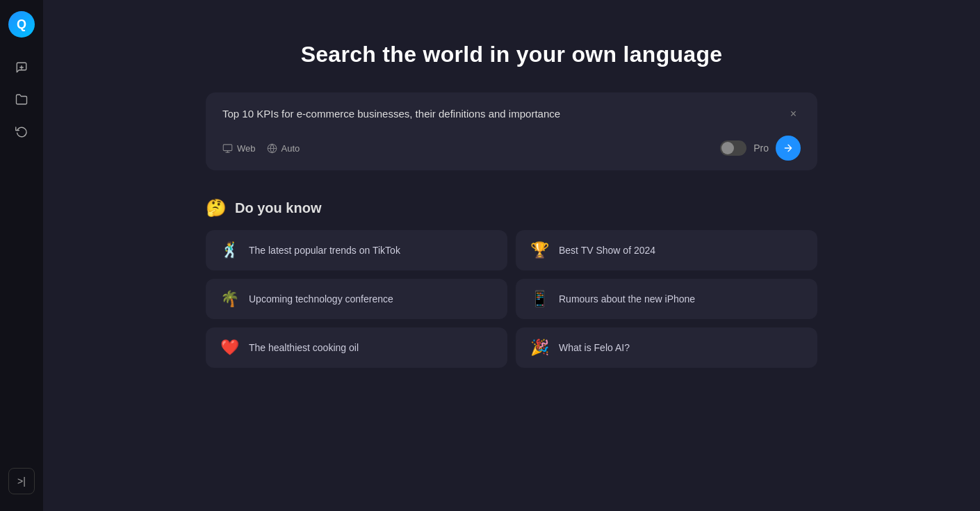 Image resolution: width=980 pixels, height=511 pixels. Describe the element at coordinates (512, 148) in the screenshot. I see `search-footer: Web Auto Pro` at that location.